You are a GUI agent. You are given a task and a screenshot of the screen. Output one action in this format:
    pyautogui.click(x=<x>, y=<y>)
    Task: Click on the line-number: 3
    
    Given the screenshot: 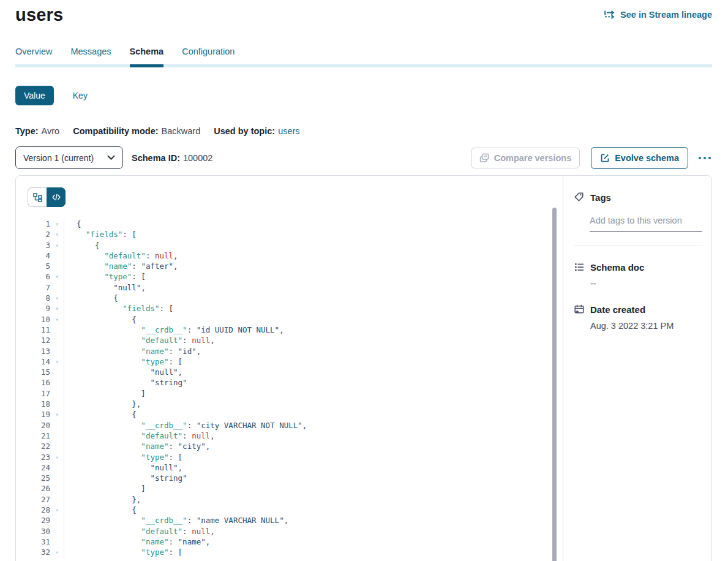 What is the action you would take?
    pyautogui.click(x=39, y=245)
    